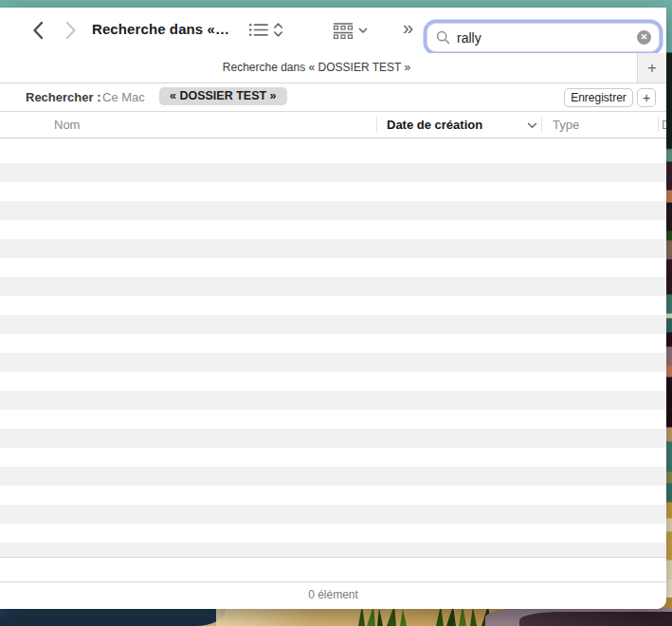 Image resolution: width=672 pixels, height=626 pixels. What do you see at coordinates (38, 30) in the screenshot?
I see `chevron-left-icon` at bounding box center [38, 30].